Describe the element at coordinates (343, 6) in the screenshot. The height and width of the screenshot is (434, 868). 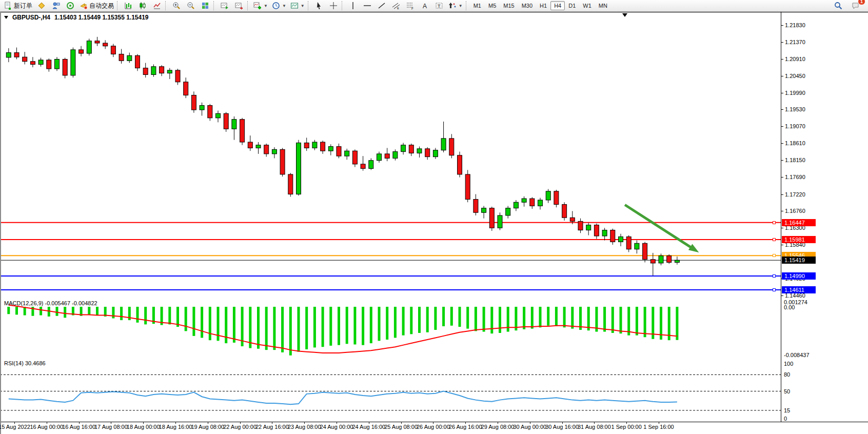
I see `toolbar-separator` at that location.